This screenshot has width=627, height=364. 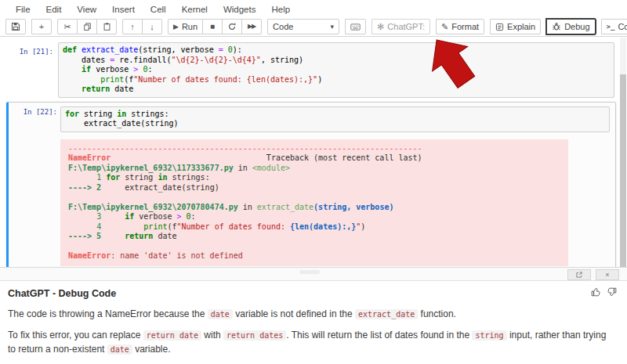 I want to click on scissors-icon: ✂, so click(x=67, y=27).